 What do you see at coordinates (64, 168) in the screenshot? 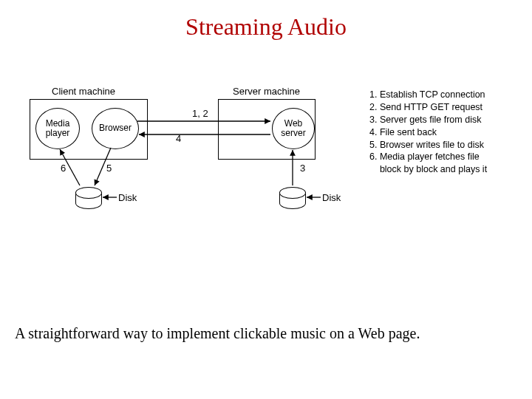
I see `edge-label-6: 6` at bounding box center [64, 168].